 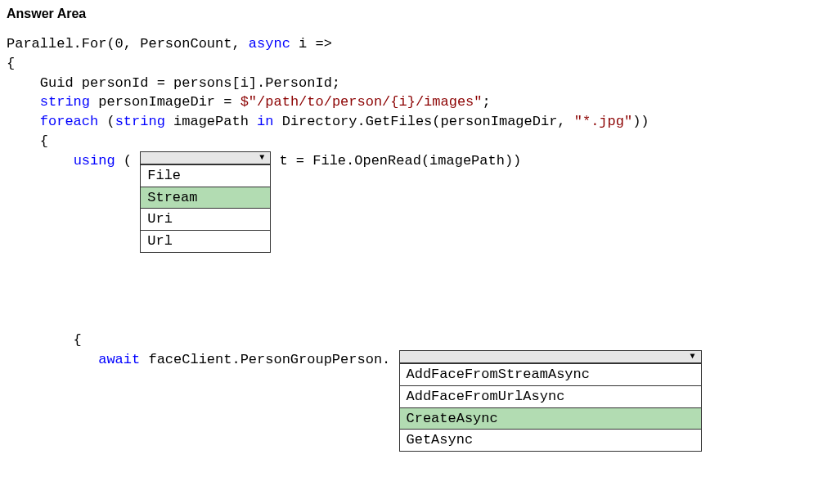 What do you see at coordinates (269, 360) in the screenshot?
I see `code-text: faceClient.PersonGroupPerson.` at bounding box center [269, 360].